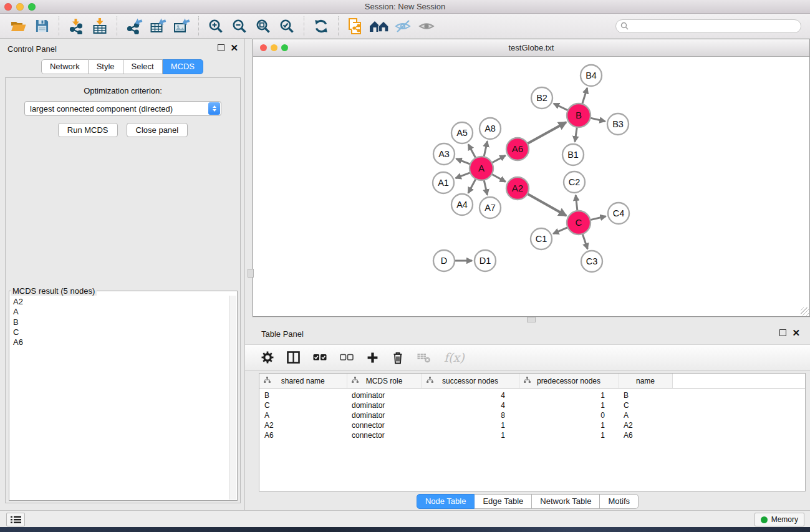 The height and width of the screenshot is (532, 810). What do you see at coordinates (42, 26) in the screenshot?
I see `save-session-button` at bounding box center [42, 26].